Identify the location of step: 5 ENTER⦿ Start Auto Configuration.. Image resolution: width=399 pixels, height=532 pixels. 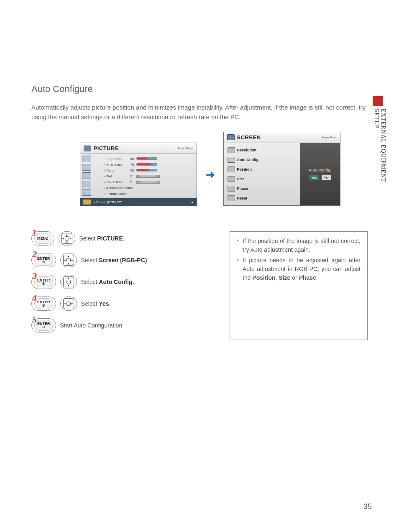
(122, 325).